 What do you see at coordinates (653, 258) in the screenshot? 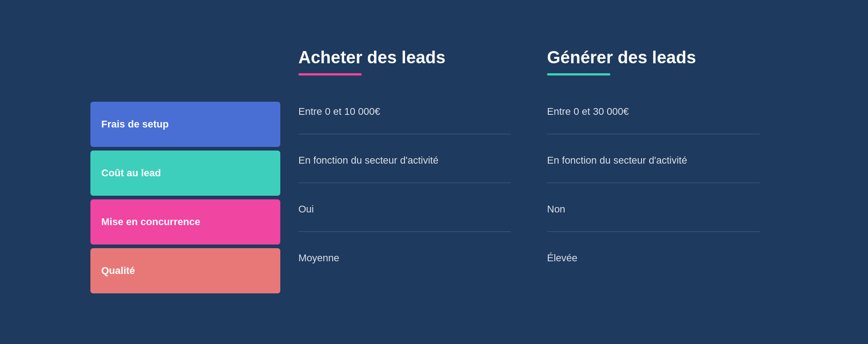
I see `generer-row-4: Élevée` at bounding box center [653, 258].